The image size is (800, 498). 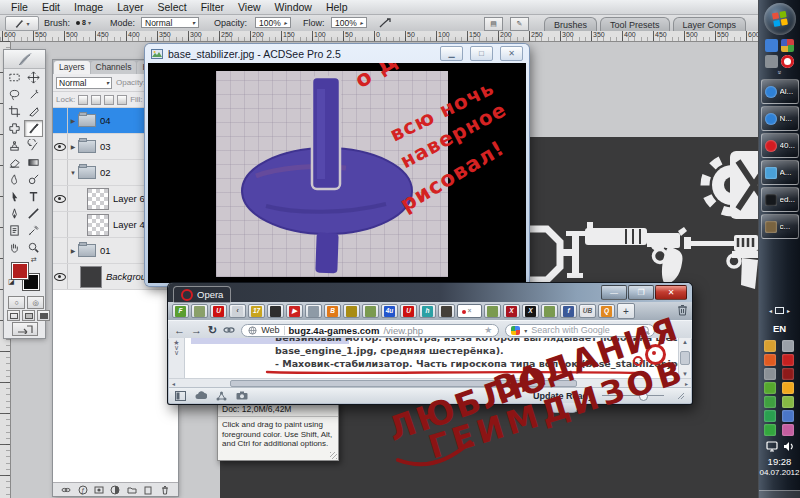 I want to click on file-panel-button: ▤, so click(x=494, y=24).